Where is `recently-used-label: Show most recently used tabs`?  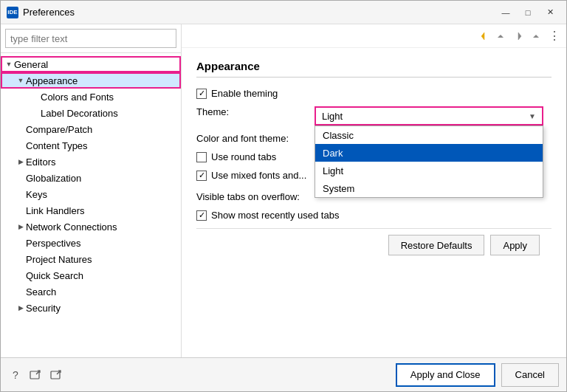
recently-used-label: Show most recently used tabs is located at coordinates (267, 216).